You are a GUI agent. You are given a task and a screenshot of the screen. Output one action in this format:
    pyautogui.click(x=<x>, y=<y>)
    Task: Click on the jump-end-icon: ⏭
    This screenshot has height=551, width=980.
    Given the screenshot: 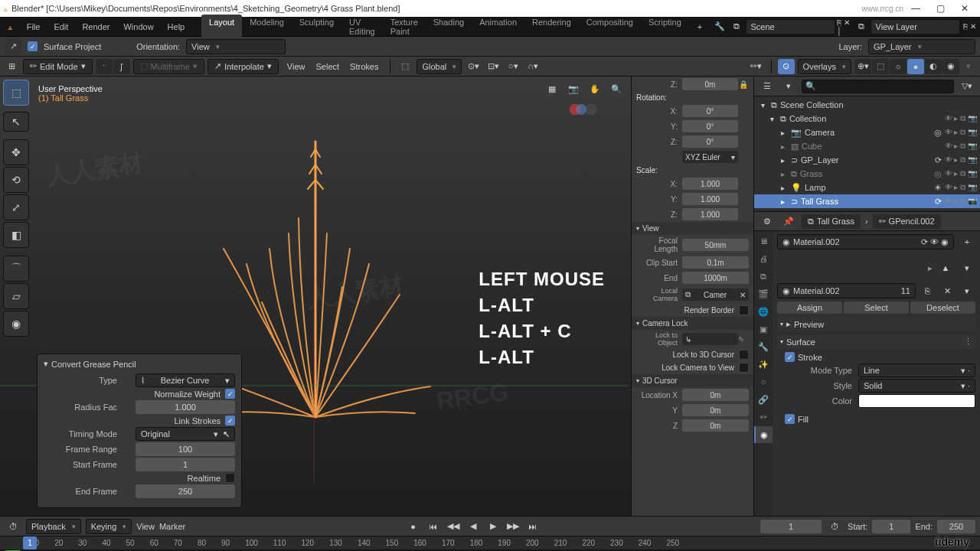 What is the action you would take?
    pyautogui.click(x=533, y=527)
    